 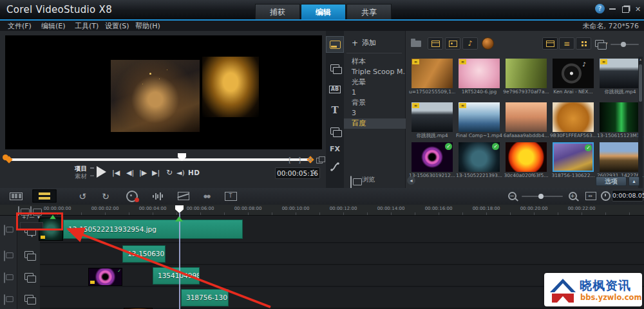 What do you see at coordinates (44, 196) in the screenshot?
I see `timeline-view-button` at bounding box center [44, 196].